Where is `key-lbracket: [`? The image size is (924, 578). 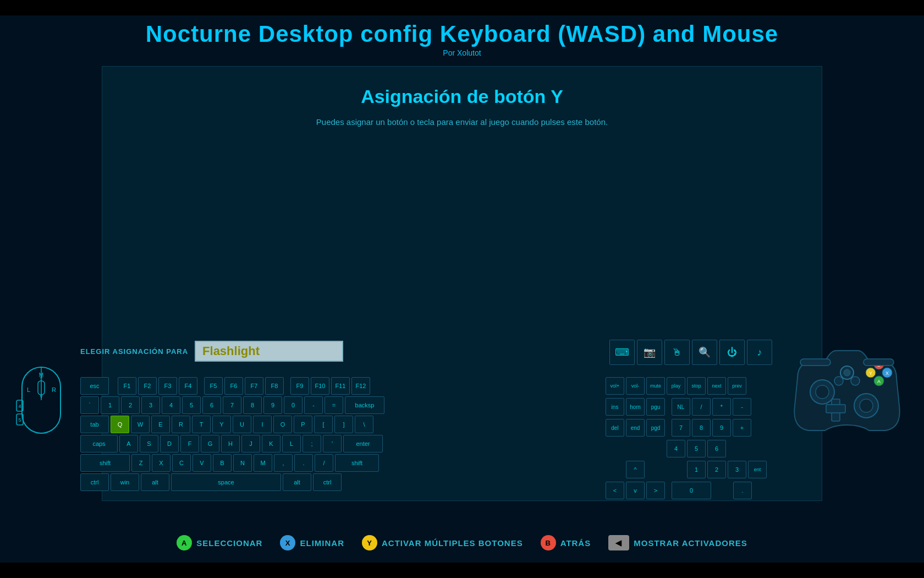 key-lbracket: [ is located at coordinates (323, 424).